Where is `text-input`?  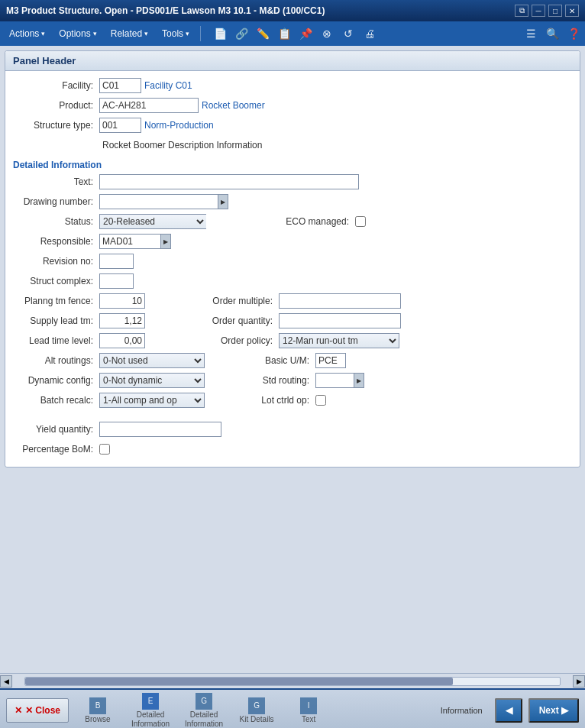 text-input is located at coordinates (229, 182).